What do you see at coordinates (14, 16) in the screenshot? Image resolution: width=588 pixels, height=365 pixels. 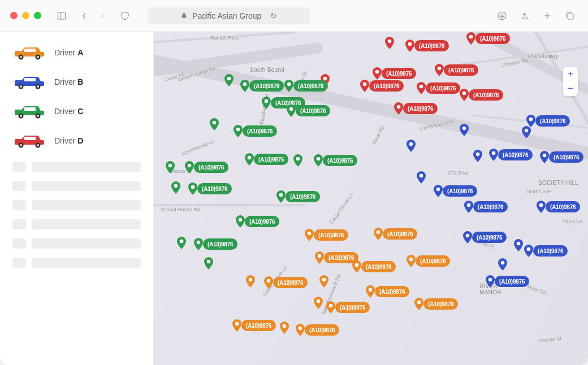 I see `close-button` at bounding box center [14, 16].